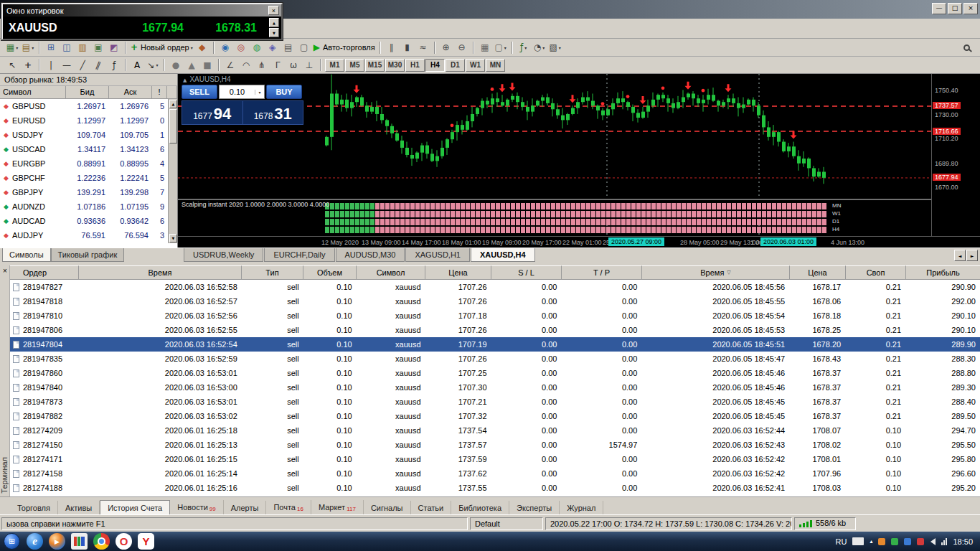 This screenshot has width=980, height=551. I want to click on volume-input: 0.10 ▾, so click(242, 92).